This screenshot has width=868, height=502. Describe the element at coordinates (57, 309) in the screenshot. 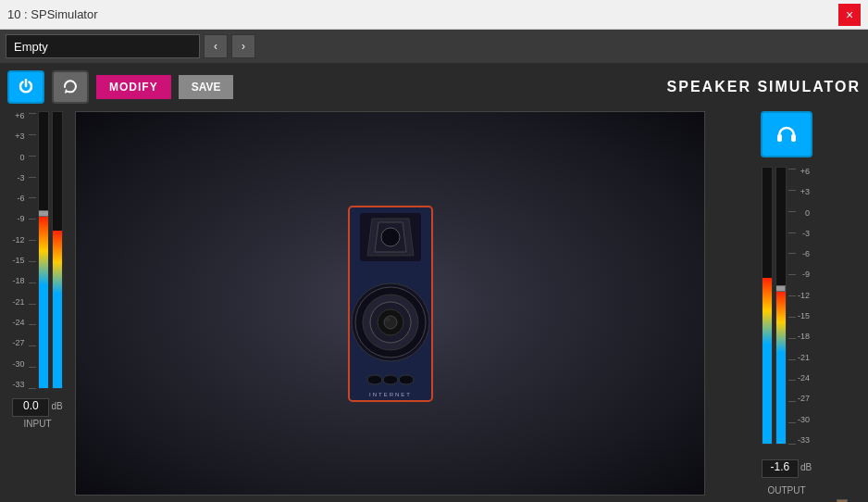

I see `left-meter-r-fill` at that location.